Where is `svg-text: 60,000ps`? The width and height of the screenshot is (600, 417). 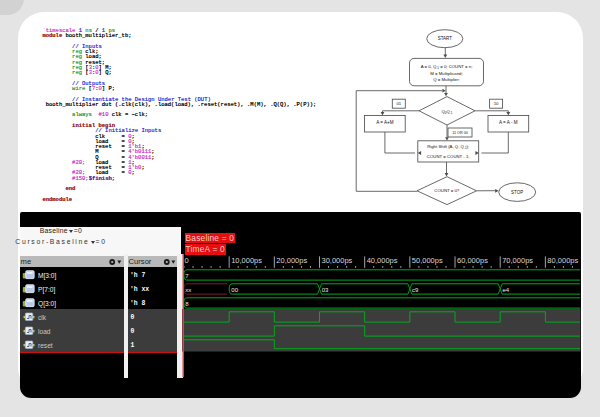 svg-text: 60,000ps is located at coordinates (472, 260).